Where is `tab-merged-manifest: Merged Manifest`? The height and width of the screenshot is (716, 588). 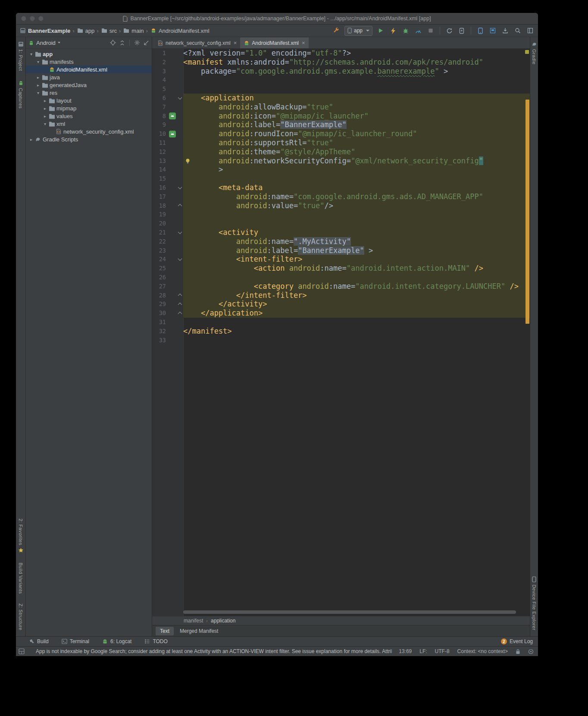 tab-merged-manifest: Merged Manifest is located at coordinates (199, 631).